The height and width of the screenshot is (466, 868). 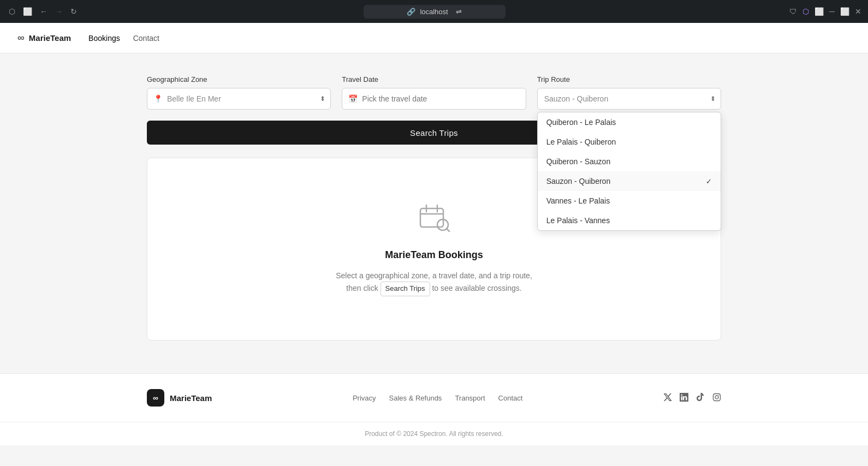 What do you see at coordinates (684, 398) in the screenshot?
I see `linkedin-icon` at bounding box center [684, 398].